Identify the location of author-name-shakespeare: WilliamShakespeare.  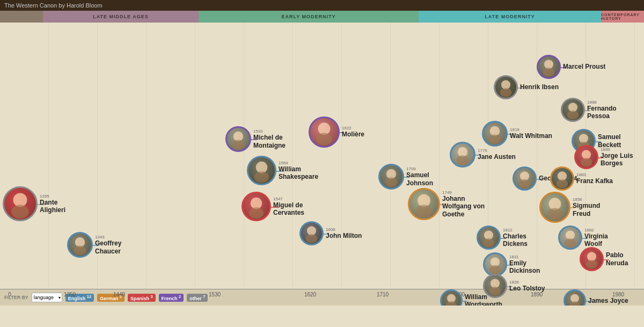
(298, 173).